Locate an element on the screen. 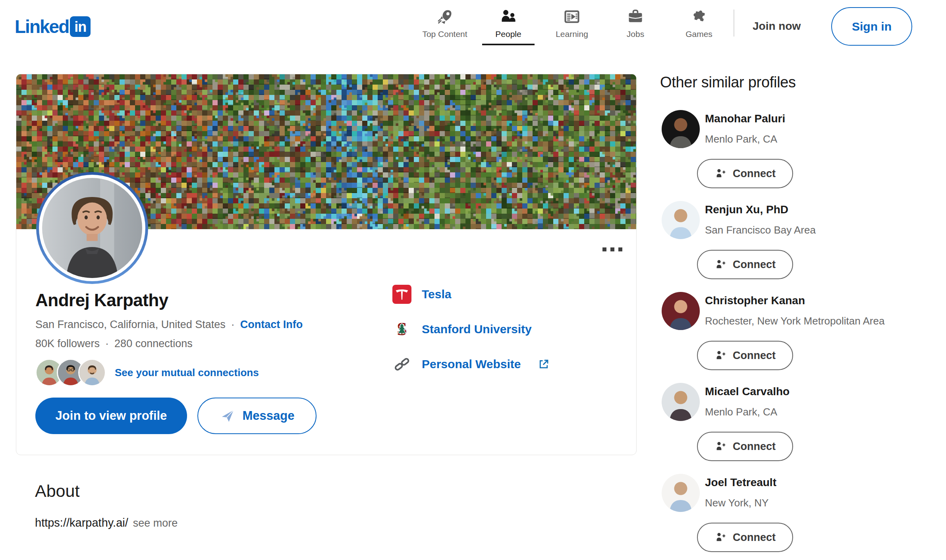  briefcase-icon is located at coordinates (635, 17).